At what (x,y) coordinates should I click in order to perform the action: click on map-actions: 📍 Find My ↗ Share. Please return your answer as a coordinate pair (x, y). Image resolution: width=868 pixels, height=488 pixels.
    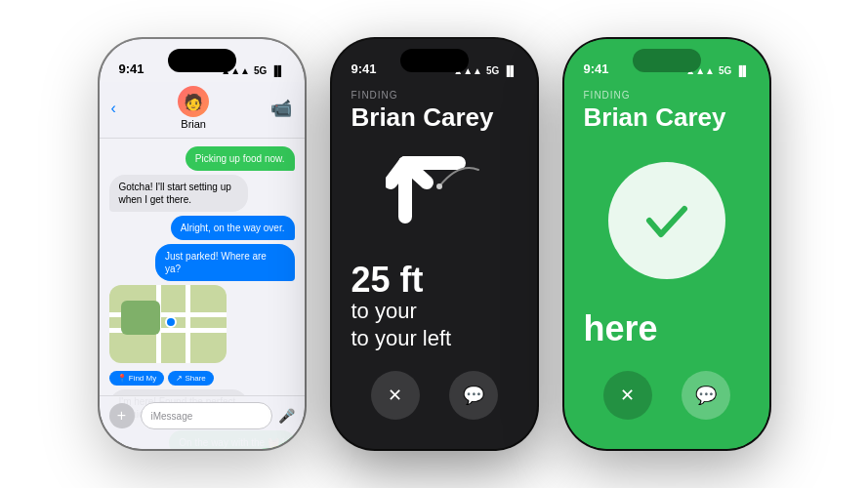
    Looking at the image, I should click on (202, 379).